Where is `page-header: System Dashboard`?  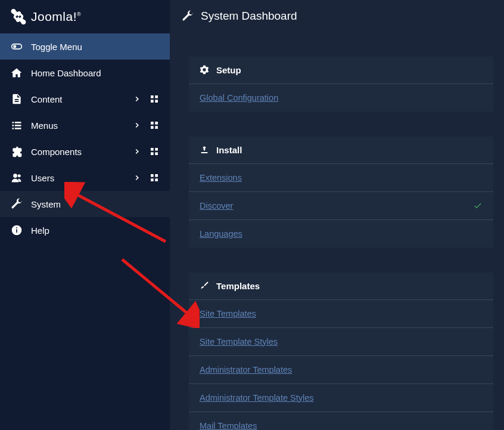 page-header: System Dashboard is located at coordinates (337, 17).